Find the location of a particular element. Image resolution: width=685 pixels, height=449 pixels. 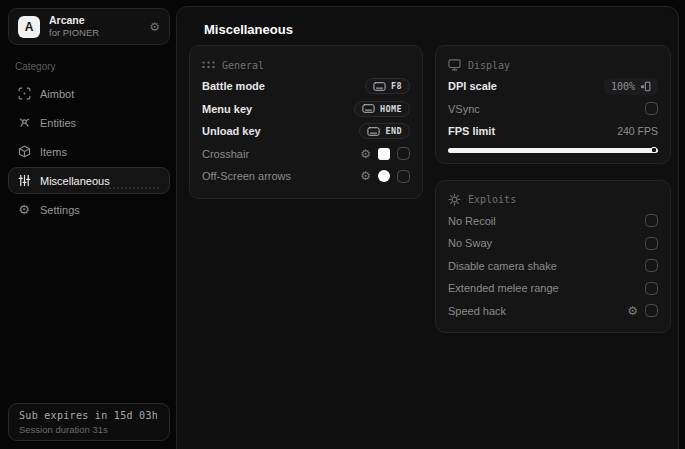

offscreen-arrows-checkbox is located at coordinates (404, 176).